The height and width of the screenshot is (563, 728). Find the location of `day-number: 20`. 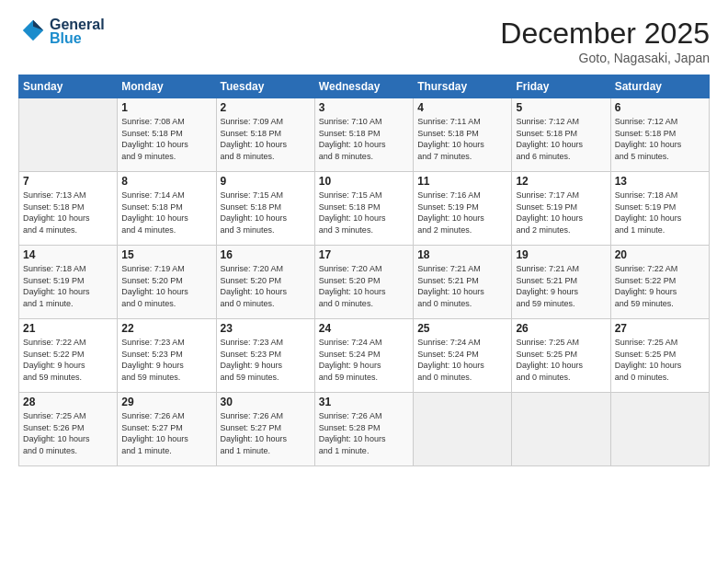

day-number: 20 is located at coordinates (660, 255).